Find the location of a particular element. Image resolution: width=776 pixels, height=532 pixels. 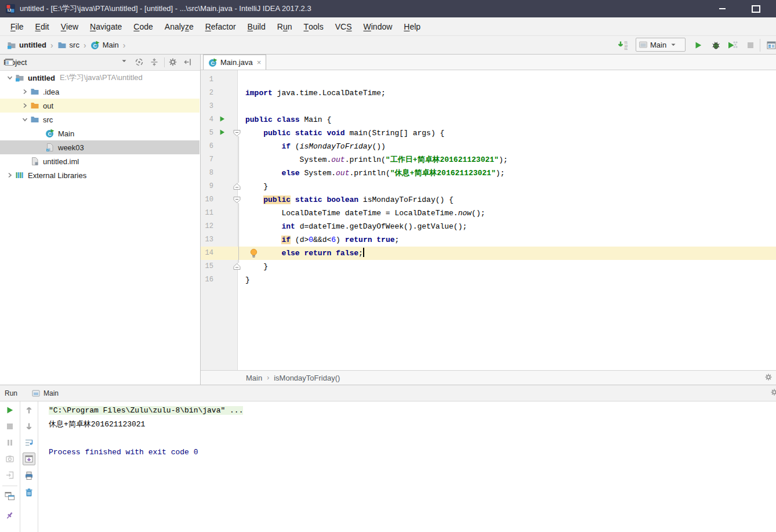

tree-item-label: untitled.iml is located at coordinates (61, 161).